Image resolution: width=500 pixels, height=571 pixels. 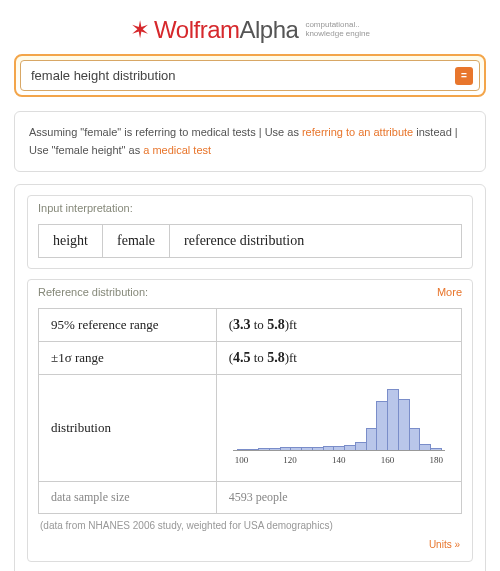 I want to click on search-bar: =, so click(x=250, y=76).